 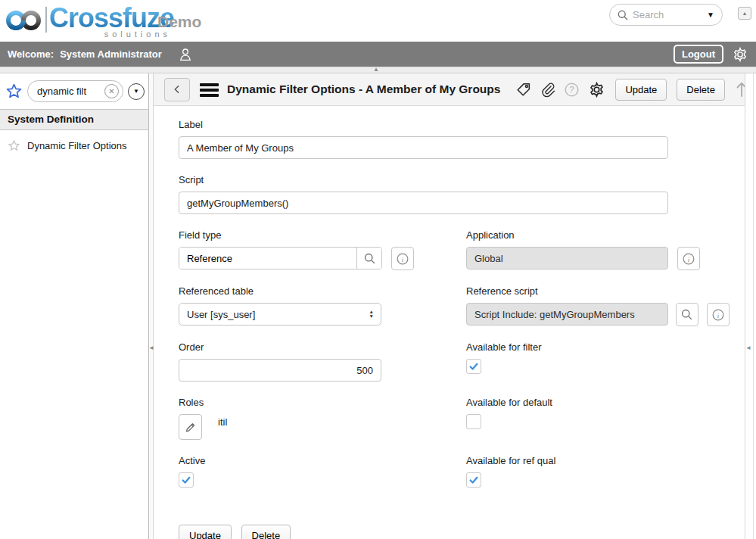 What do you see at coordinates (191, 427) in the screenshot?
I see `roles-edit-button` at bounding box center [191, 427].